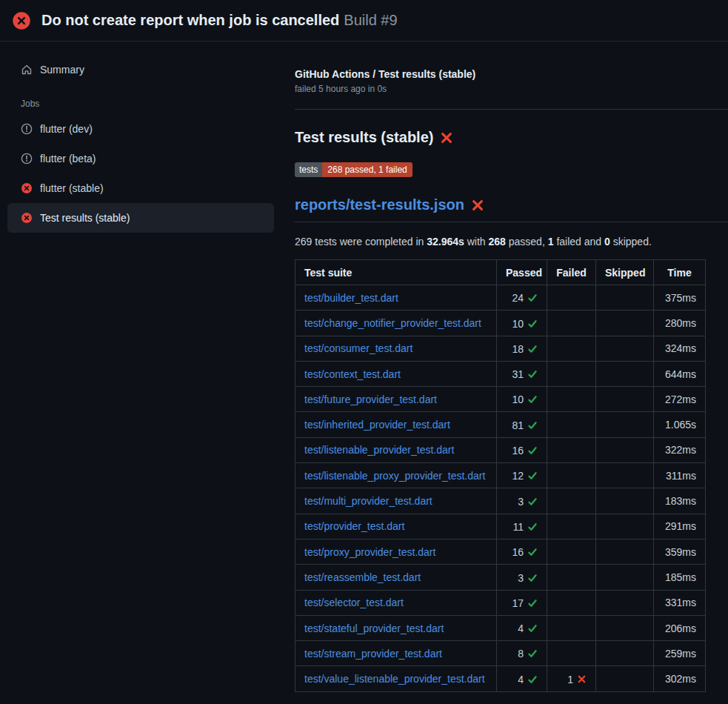 The image size is (728, 704). What do you see at coordinates (680, 425) in the screenshot?
I see `time-cell: 1.065s` at bounding box center [680, 425].